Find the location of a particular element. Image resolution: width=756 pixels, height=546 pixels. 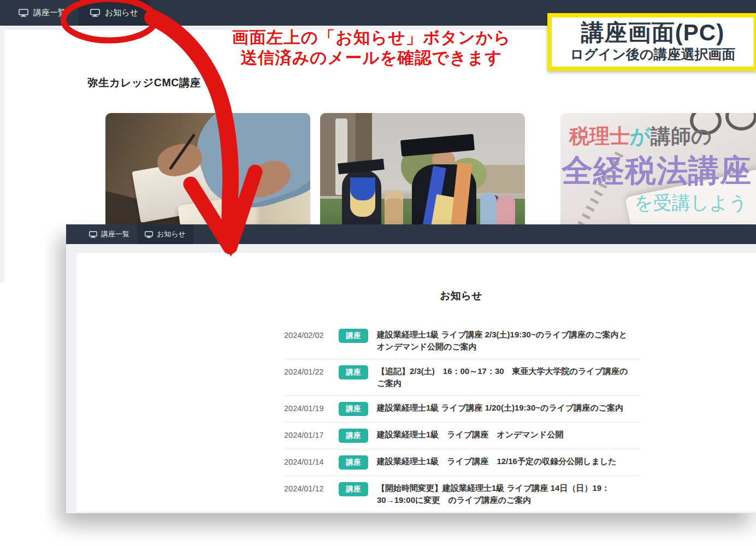

announcement-title: 建設業経理士1級 ライブ講座 1/20(土)19:30~のライブ講座のご案内 is located at coordinates (506, 408).